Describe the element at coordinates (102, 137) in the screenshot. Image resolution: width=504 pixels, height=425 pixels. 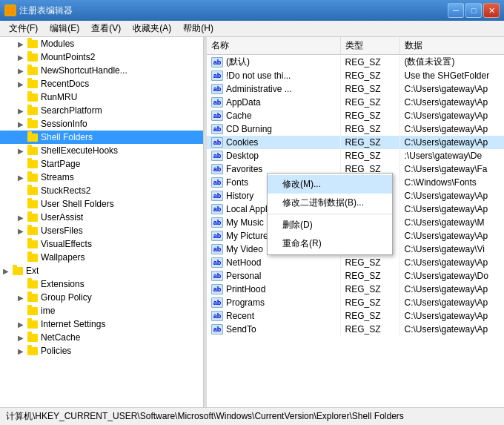
I see `tree-item-shellfolders: Shell Folders` at that location.